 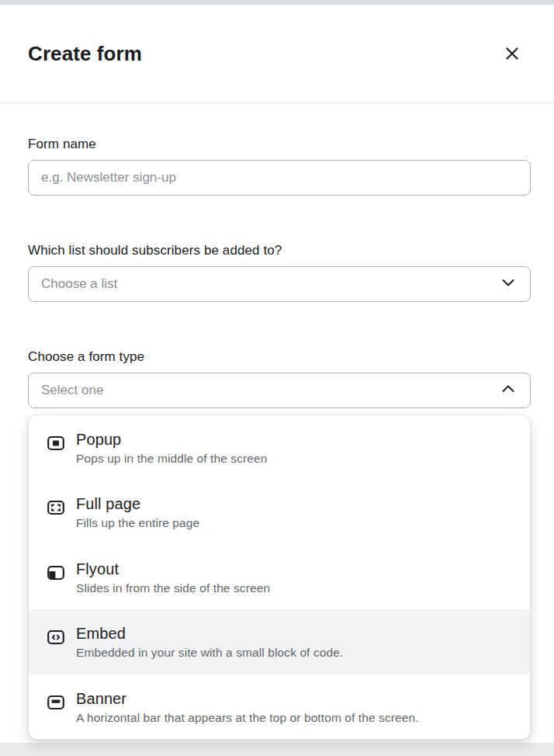 I want to click on option-title: Popup, so click(x=171, y=439).